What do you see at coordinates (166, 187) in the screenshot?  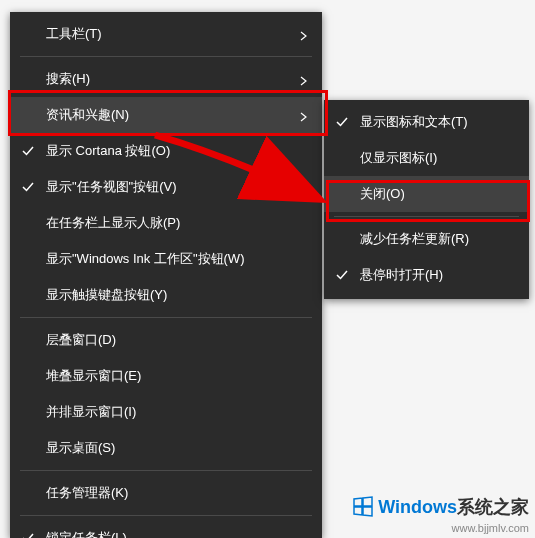 I see `menu-item-task-view: 显示"任务视图"按钮(V)` at bounding box center [166, 187].